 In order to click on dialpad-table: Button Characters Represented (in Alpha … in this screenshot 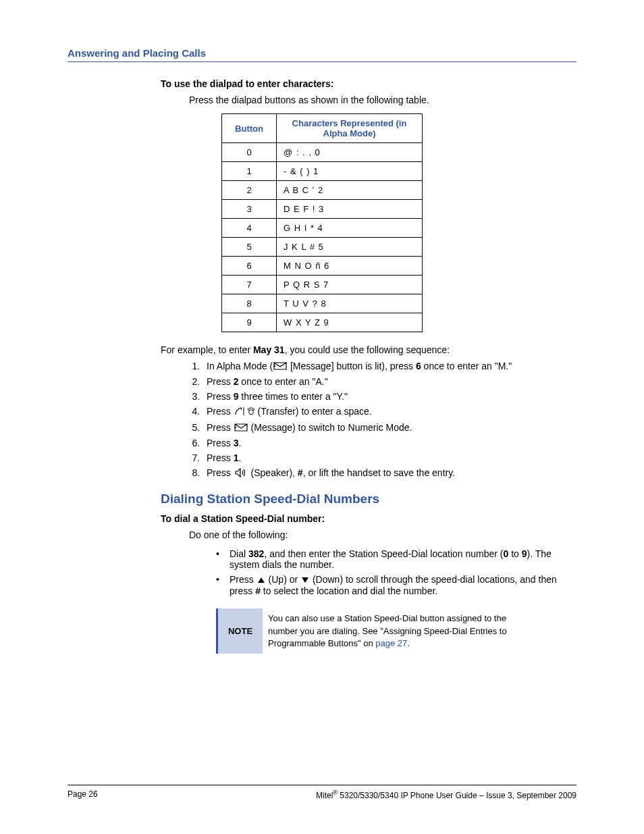, I will do `click(322, 223)`.